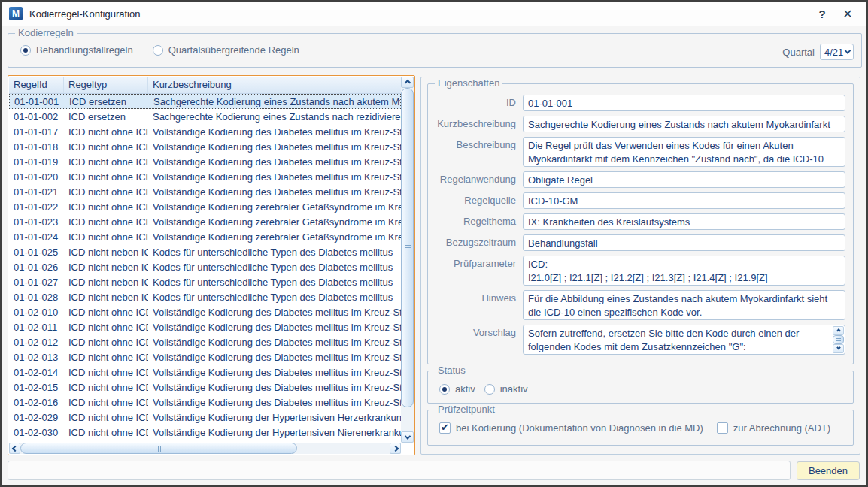 This screenshot has width=868, height=487. I want to click on table-row: 01-02-011ICD nicht ohne ICDVollständige …, so click(205, 327).